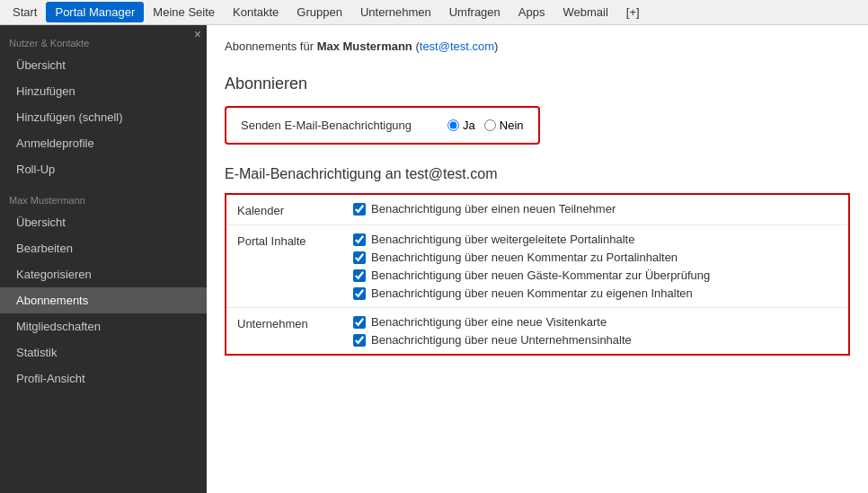  Describe the element at coordinates (596, 210) in the screenshot. I see `notification-items: Benachrichtigung über einen neuen Teilne…` at that location.